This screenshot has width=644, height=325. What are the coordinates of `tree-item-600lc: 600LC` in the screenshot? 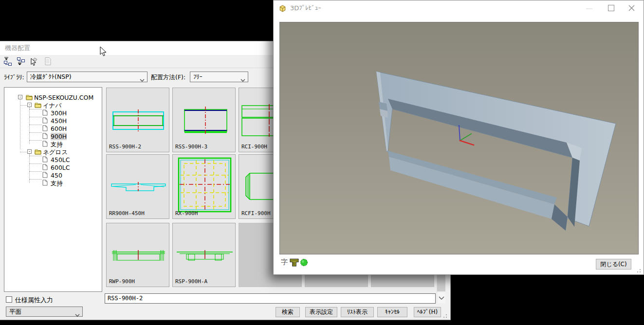 It's located at (53, 167).